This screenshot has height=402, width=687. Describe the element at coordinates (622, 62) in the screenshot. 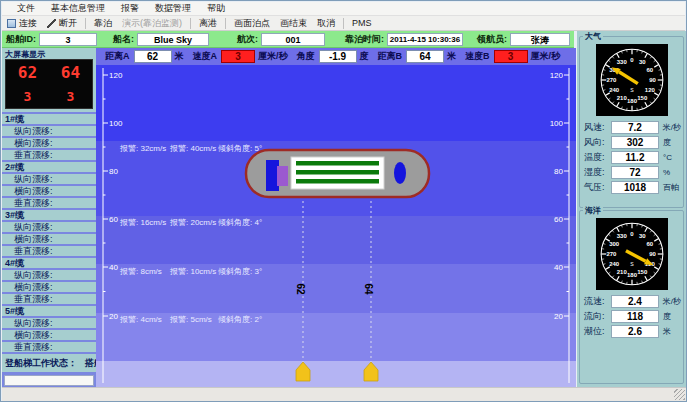

I see `gauge-label: 330` at that location.